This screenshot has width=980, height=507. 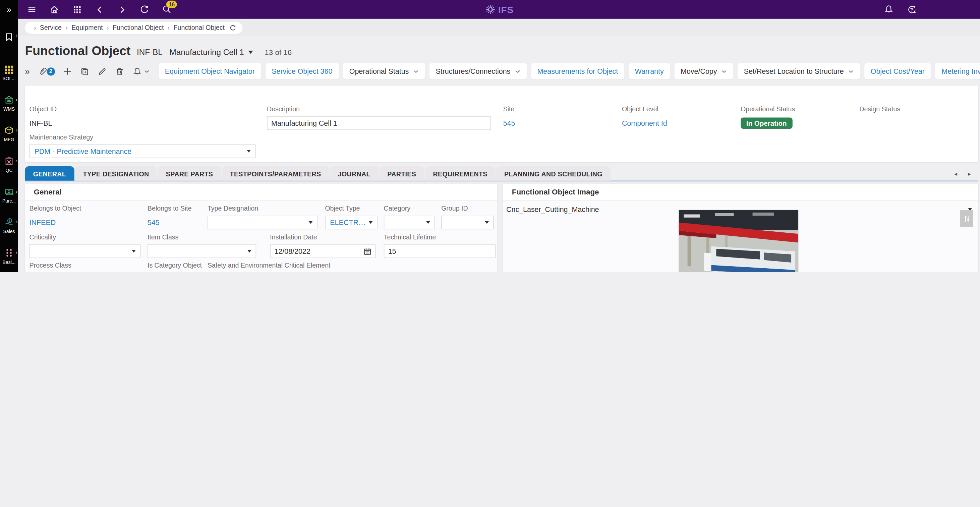 What do you see at coordinates (354, 173) in the screenshot?
I see `tab-journal: JOURNAL` at bounding box center [354, 173].